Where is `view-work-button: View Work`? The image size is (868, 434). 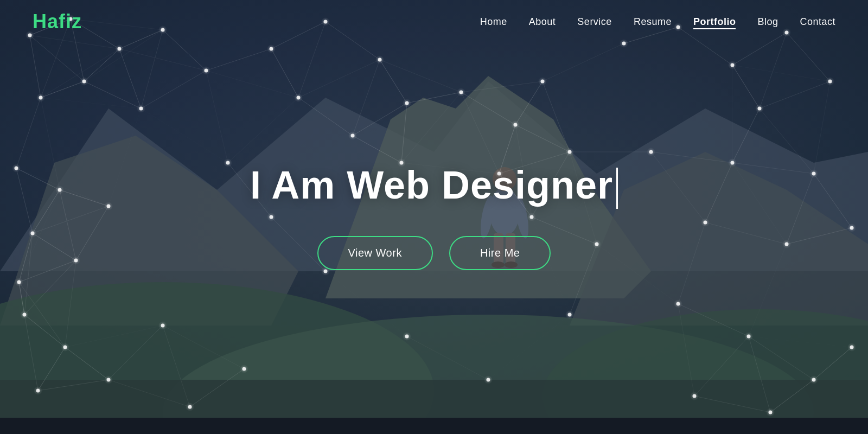 view-work-button: View Work is located at coordinates (375, 253).